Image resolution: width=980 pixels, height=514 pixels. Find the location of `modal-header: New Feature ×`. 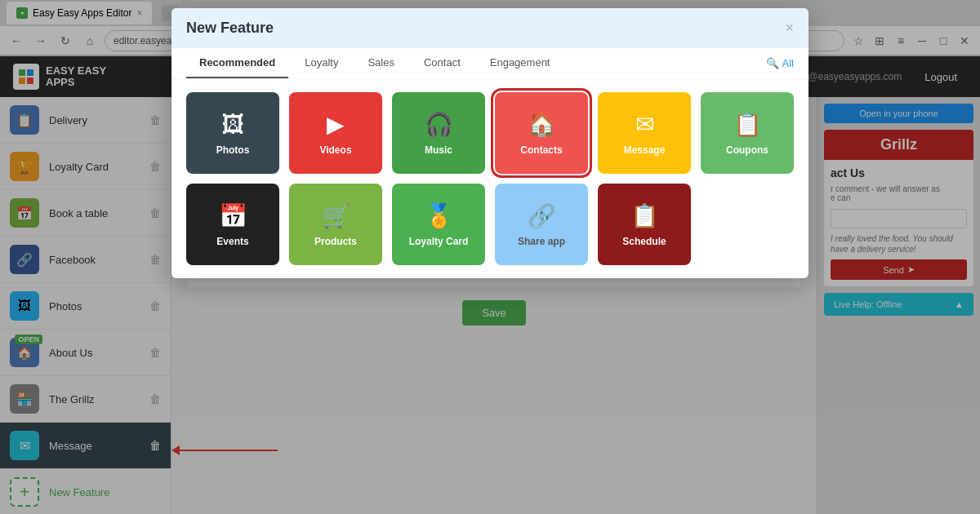

modal-header: New Feature × is located at coordinates (490, 28).